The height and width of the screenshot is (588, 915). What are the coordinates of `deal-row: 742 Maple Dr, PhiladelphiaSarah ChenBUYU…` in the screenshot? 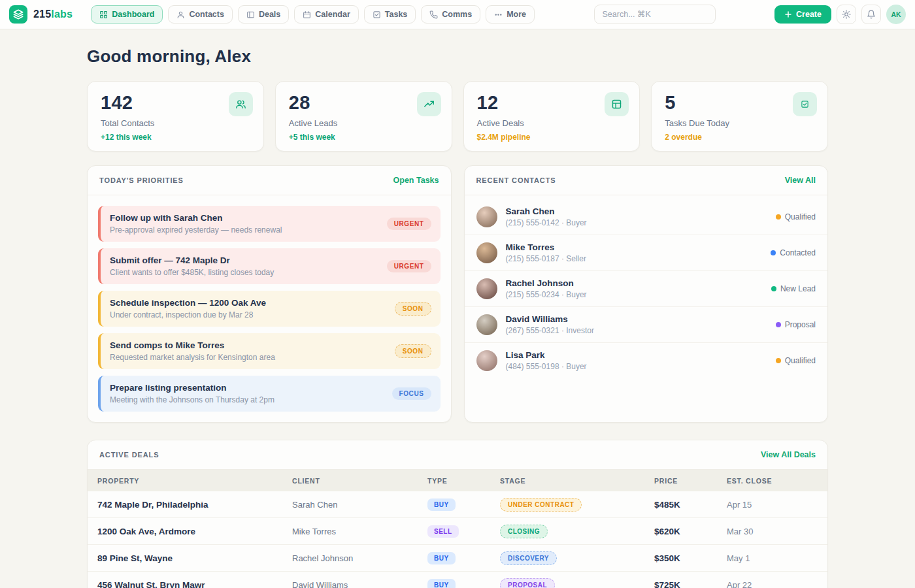 It's located at (458, 504).